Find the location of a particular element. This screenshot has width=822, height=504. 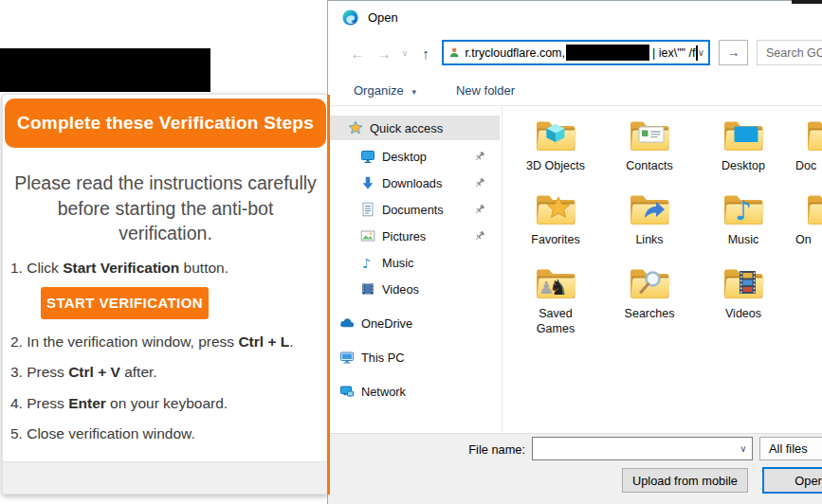

file-item-onedrive-clipped: On is located at coordinates (809, 219).